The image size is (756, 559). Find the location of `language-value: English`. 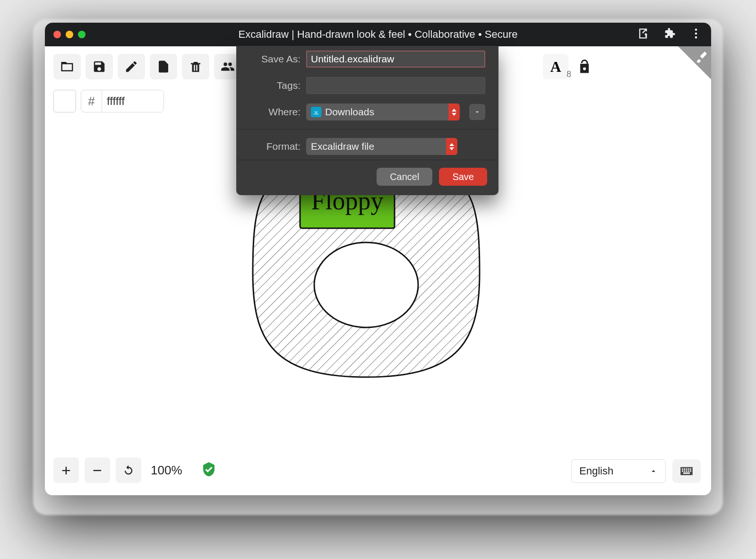

language-value: English is located at coordinates (596, 471).